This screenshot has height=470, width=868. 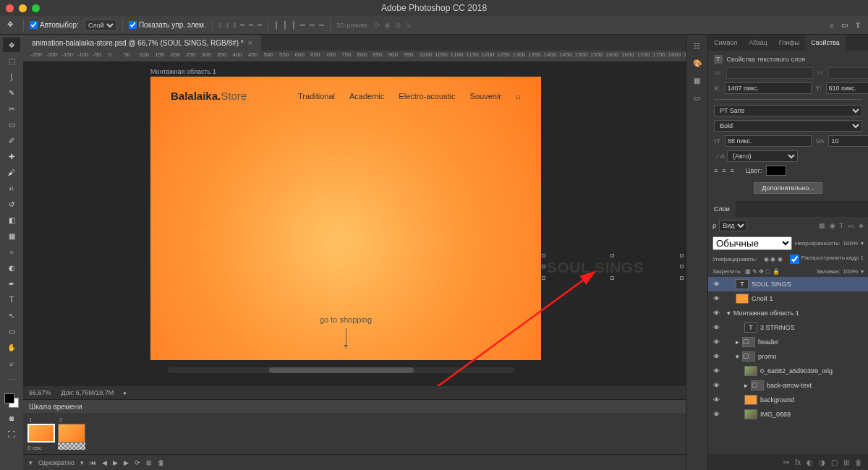 I want to click on shape-tool: ▭, so click(x=12, y=331).